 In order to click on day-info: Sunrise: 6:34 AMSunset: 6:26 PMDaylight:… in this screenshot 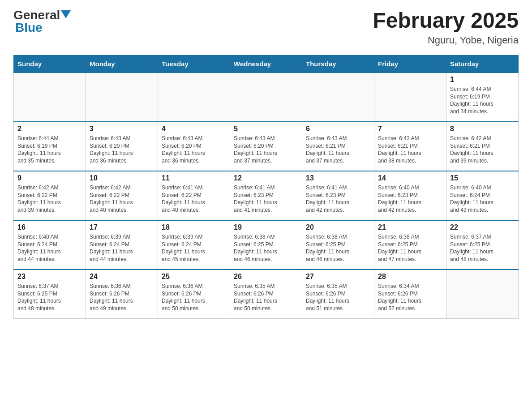, I will do `click(410, 297)`.